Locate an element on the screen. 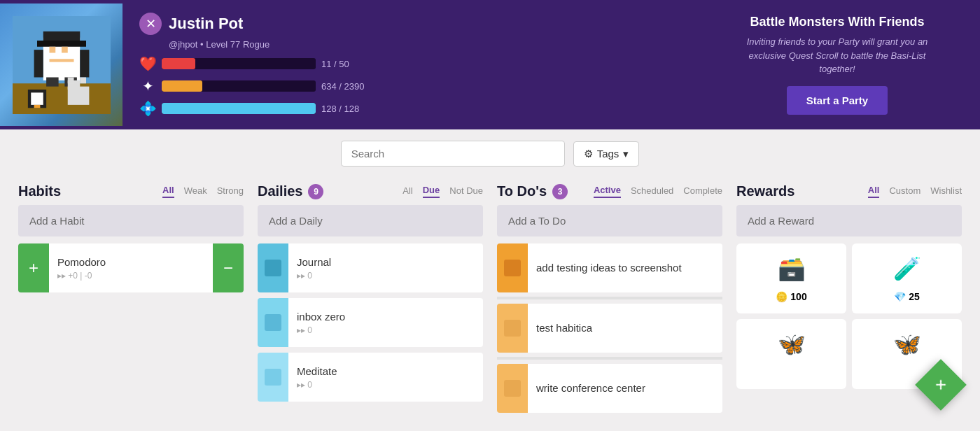 This screenshot has height=431, width=980. hp-bar-bg is located at coordinates (239, 64).